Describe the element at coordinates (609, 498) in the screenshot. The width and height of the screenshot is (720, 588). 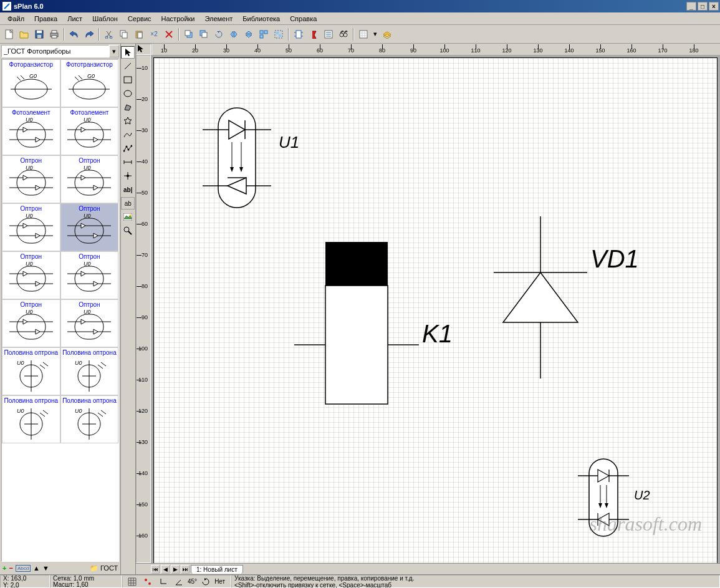
I see `component-u2` at that location.